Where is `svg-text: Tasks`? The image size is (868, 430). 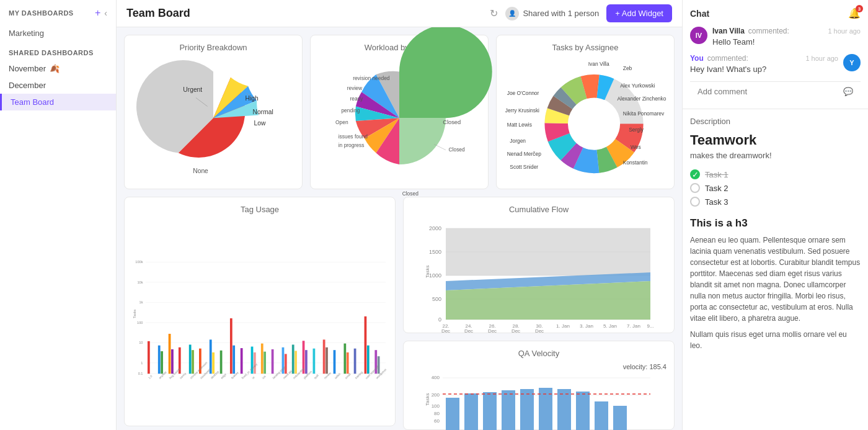
svg-text: Tasks is located at coordinates (428, 271).